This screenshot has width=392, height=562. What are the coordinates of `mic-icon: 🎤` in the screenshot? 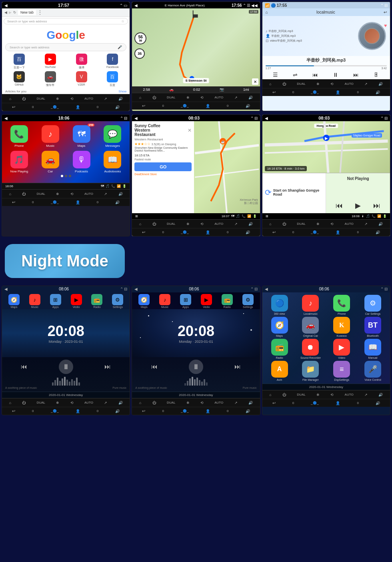 It's located at (120, 47).